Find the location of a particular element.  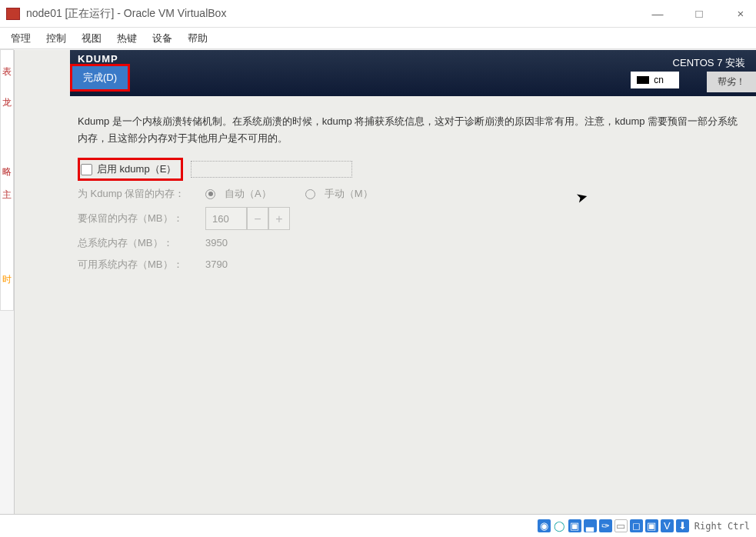

menu-view: 视图 is located at coordinates (92, 38).